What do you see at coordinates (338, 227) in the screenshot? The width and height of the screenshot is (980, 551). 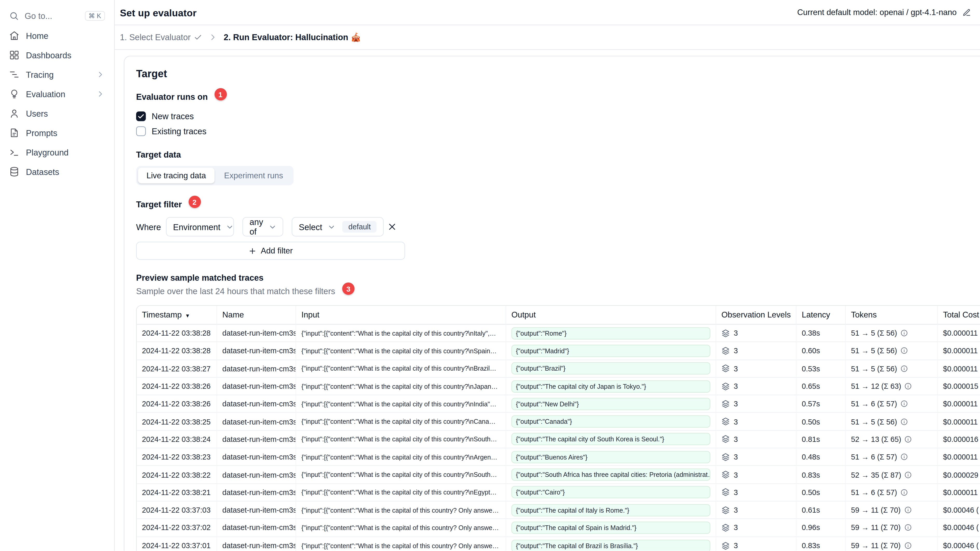 I see `filter-value-select: Select default` at bounding box center [338, 227].